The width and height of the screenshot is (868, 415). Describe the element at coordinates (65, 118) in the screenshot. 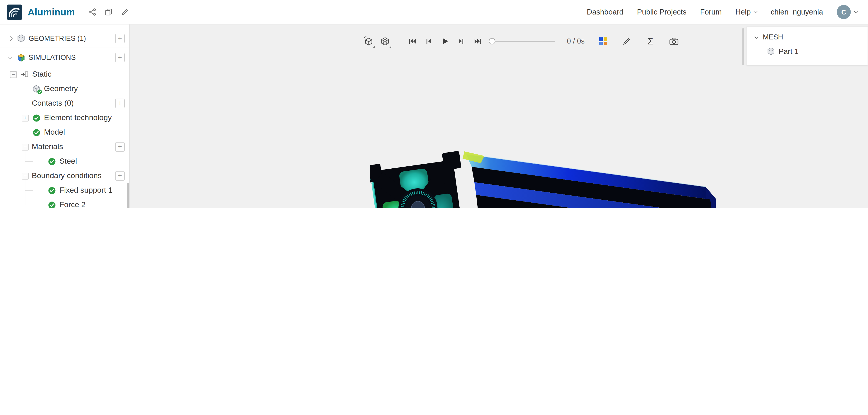

I see `tree-item-element-technology: + Element technology` at that location.